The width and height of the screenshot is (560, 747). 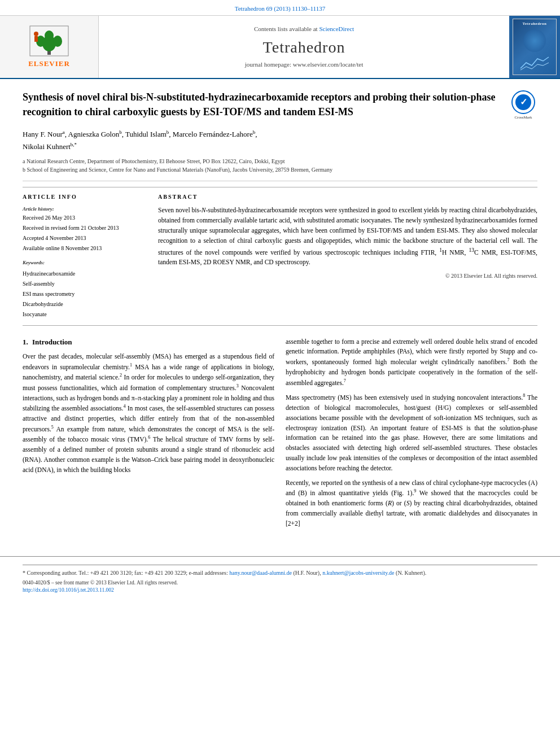 What do you see at coordinates (85, 314) in the screenshot?
I see `keyword-5: Isocyanate` at bounding box center [85, 314].